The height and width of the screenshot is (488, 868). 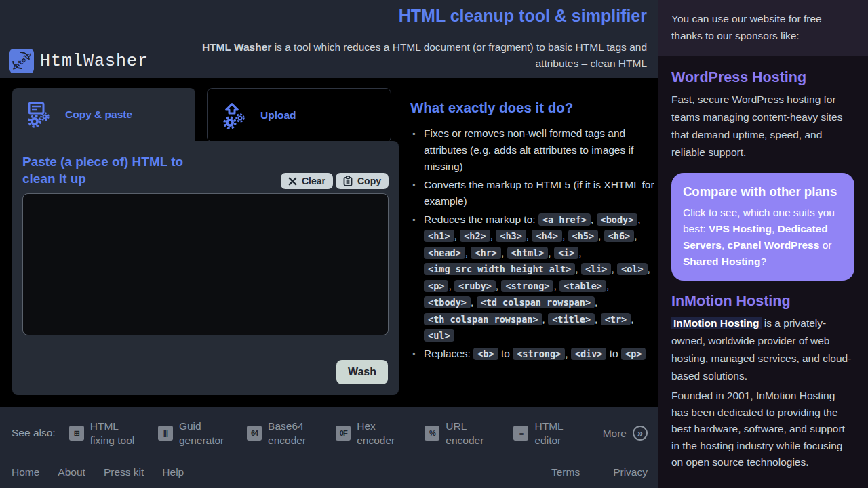 What do you see at coordinates (77, 433) in the screenshot?
I see `html-fixing-tool-icon: ⊞` at bounding box center [77, 433].